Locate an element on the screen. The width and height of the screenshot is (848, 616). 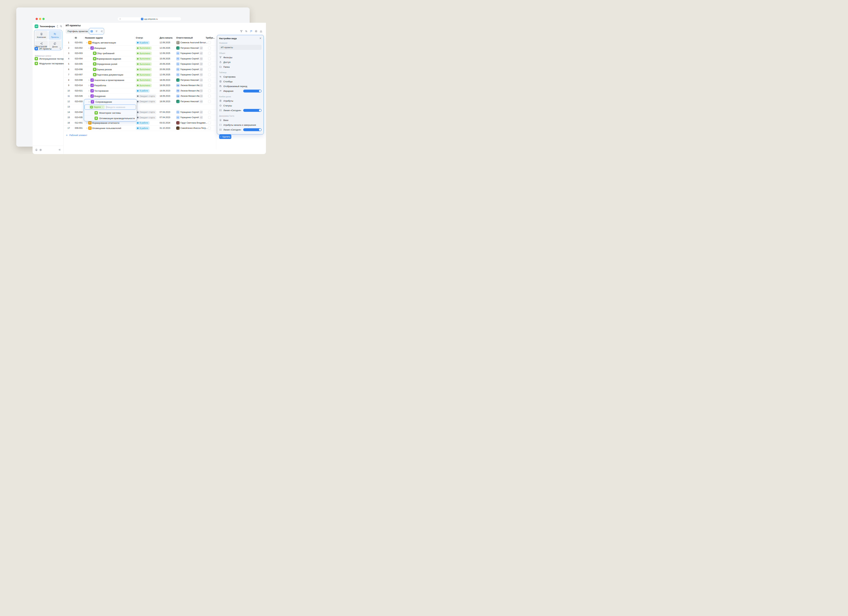
col-header-id: ID is located at coordinates (76, 38).